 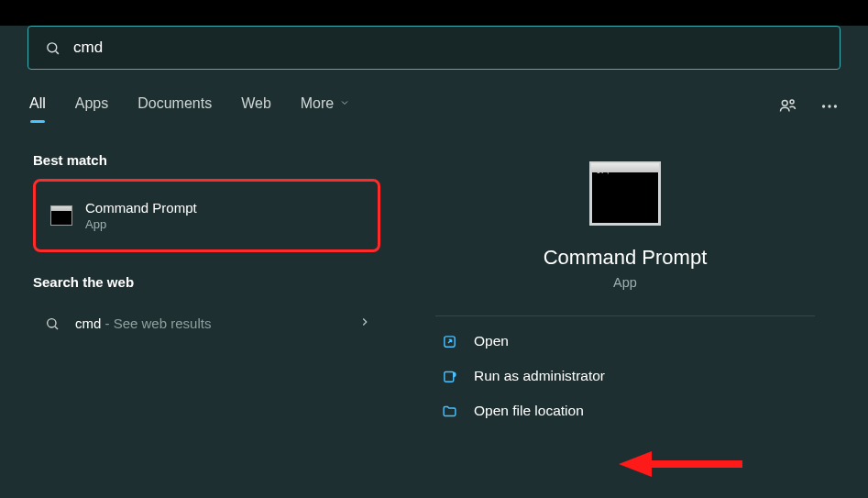 I want to click on action-open: Open, so click(x=625, y=341).